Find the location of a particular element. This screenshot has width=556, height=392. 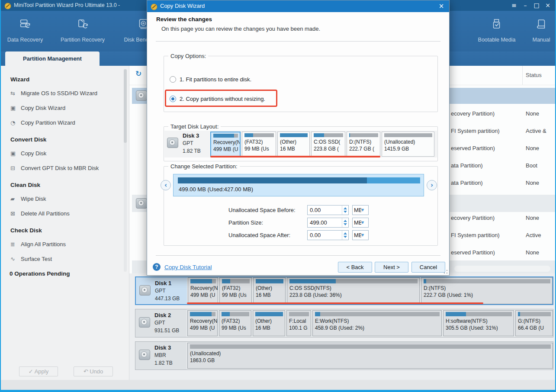

toolbar-item-bootable-media: Bootable Media is located at coordinates (497, 31).